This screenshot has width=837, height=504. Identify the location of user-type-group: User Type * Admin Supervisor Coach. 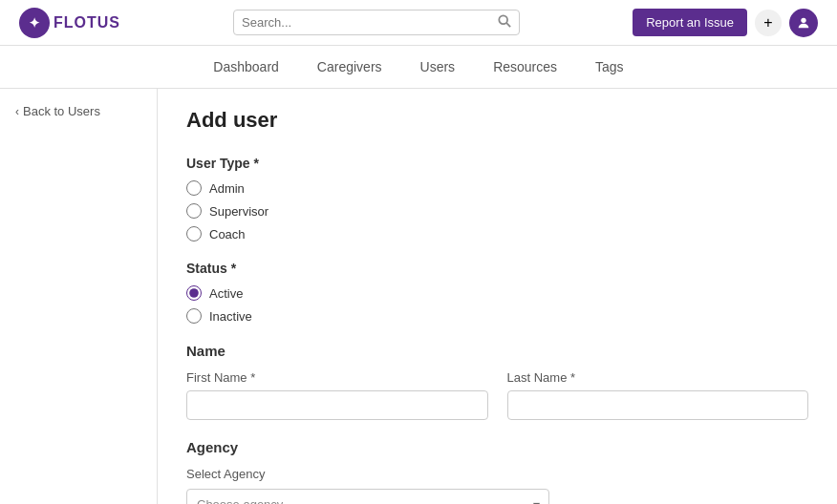
(497, 199).